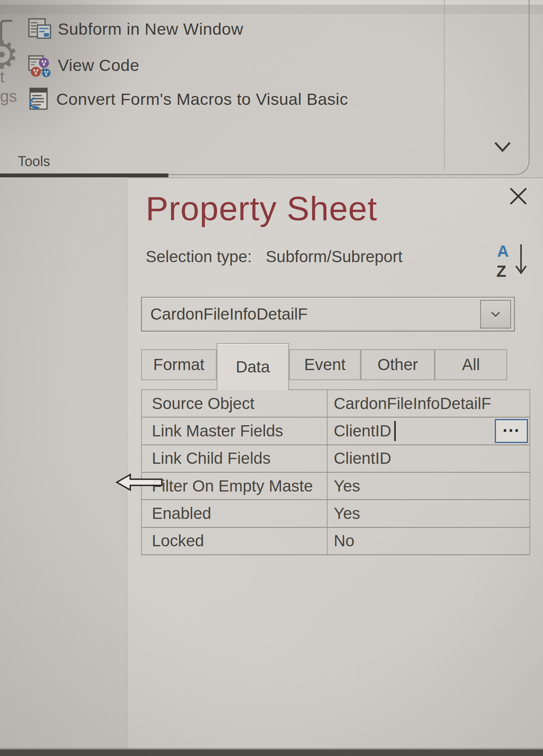  I want to click on menu-item-label: Convert Form's Macros to Visual Basic, so click(202, 99).